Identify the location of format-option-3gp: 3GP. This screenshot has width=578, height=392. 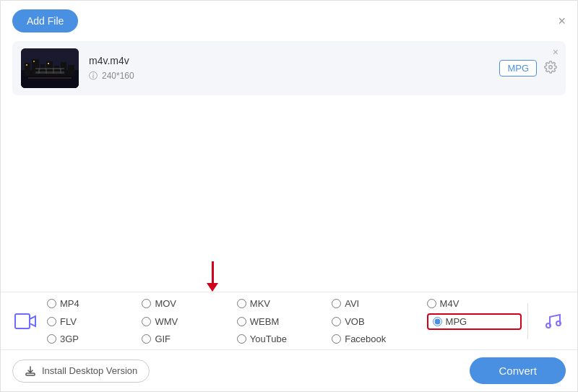
(94, 339).